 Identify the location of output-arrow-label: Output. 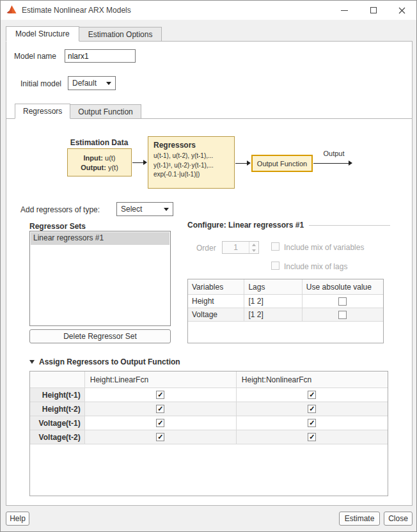
(334, 153).